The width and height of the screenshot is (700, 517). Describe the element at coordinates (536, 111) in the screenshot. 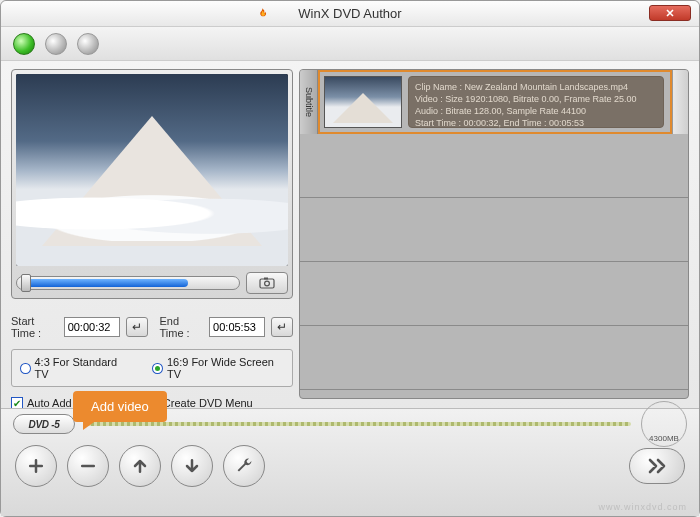

I see `clip-audio-info: Audio : Bitrate 128.00, Sample Rate 4410…` at that location.